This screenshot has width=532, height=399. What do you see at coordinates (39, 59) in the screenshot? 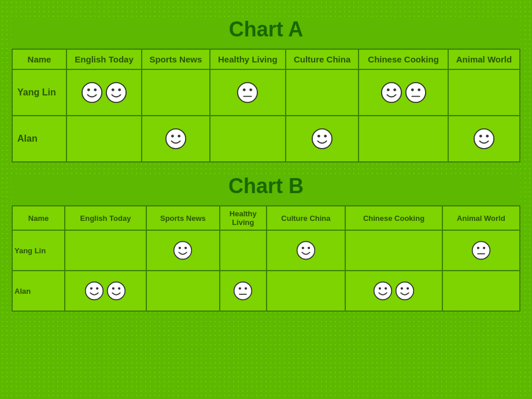
I see `col-name-a: Name` at bounding box center [39, 59].